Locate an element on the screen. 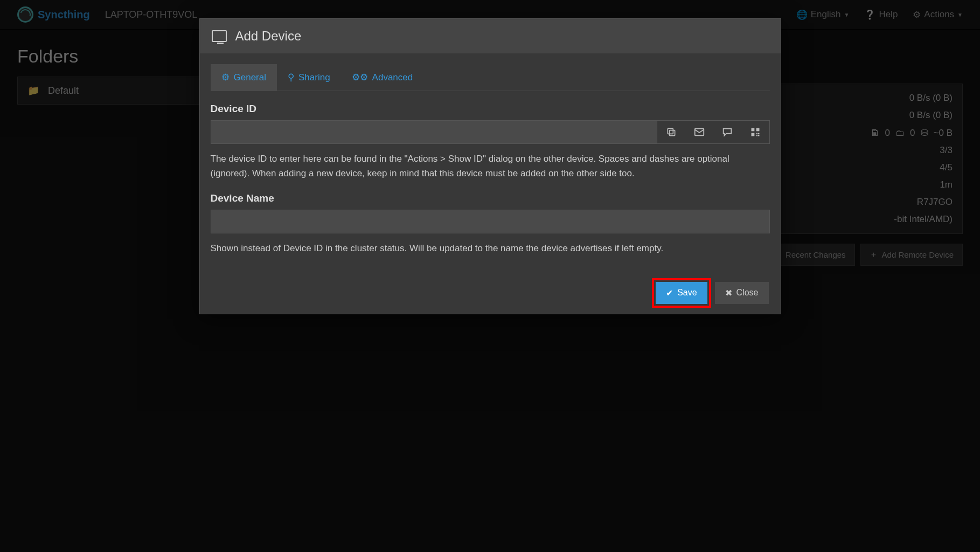 This screenshot has width=980, height=552. share-icon: ⚲ is located at coordinates (291, 78).